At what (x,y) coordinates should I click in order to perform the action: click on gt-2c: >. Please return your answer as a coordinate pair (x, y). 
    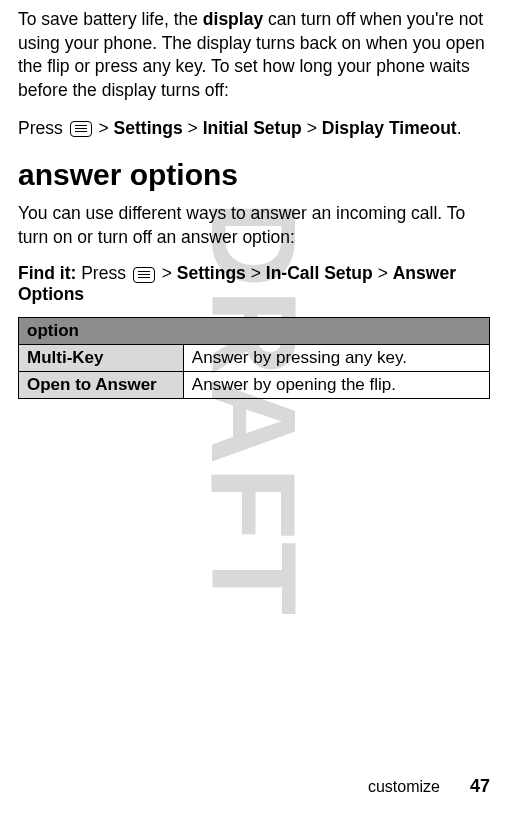
    Looking at the image, I should click on (383, 273).